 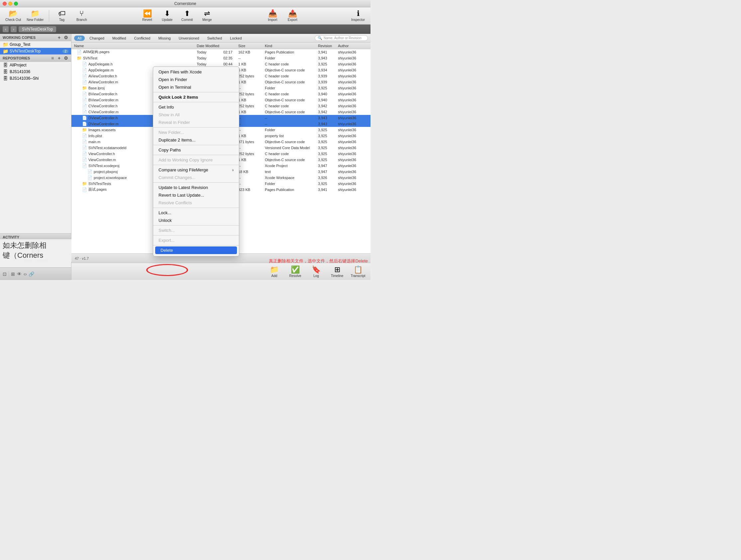 What do you see at coordinates (79, 38) in the screenshot?
I see `tab-all: All` at bounding box center [79, 38].